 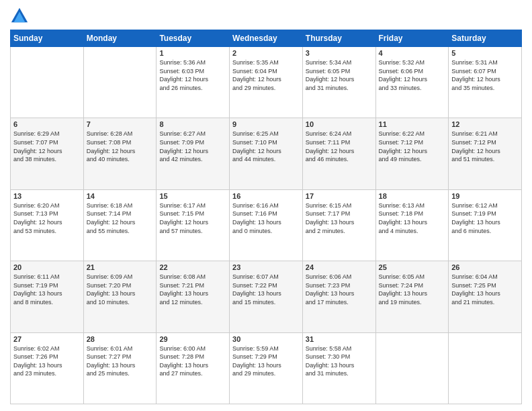 I want to click on calendar-cell: 12Sunrise: 6:21 AM Sunset: 7:12 PM Dayli…, so click(x=485, y=154).